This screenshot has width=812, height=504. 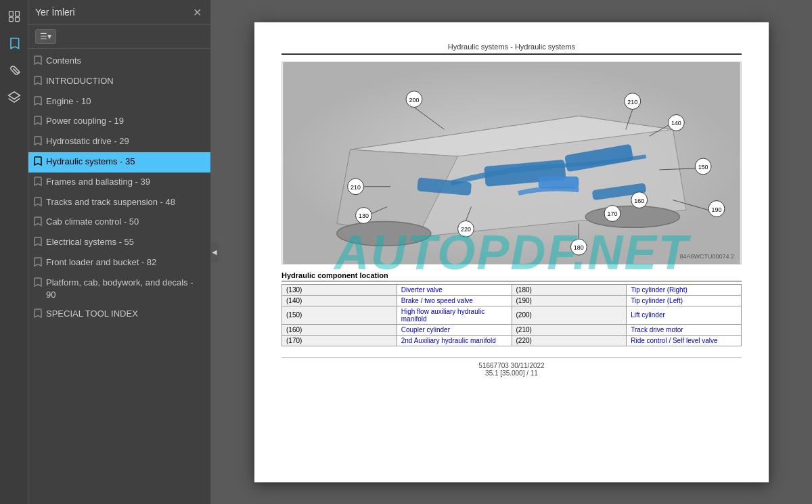 What do you see at coordinates (340, 290) in the screenshot?
I see `component-code-0: (130)` at bounding box center [340, 290].